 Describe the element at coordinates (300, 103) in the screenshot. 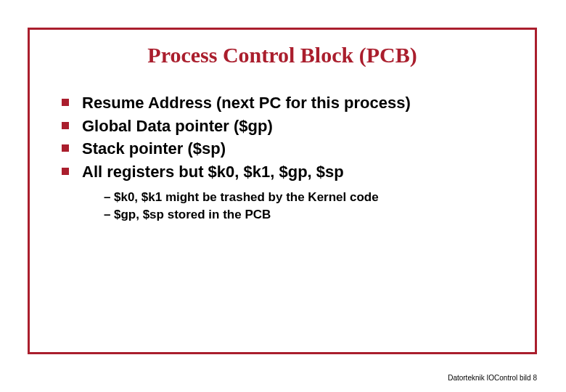

I see `list-item: Resume Address (next PC for this process…` at that location.